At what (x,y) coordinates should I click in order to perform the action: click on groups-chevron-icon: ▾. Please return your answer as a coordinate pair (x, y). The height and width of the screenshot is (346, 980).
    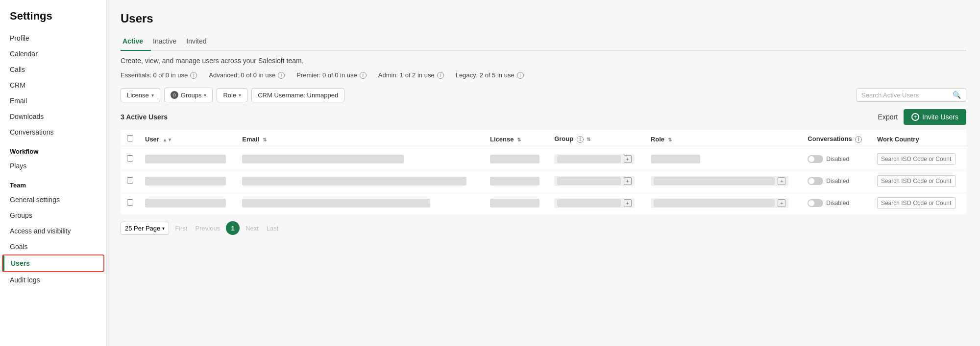
    Looking at the image, I should click on (205, 95).